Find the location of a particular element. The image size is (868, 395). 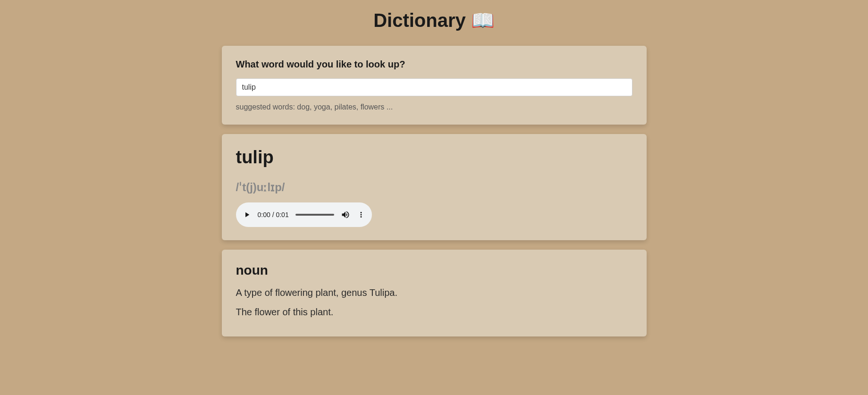

page-title: Dictionary 📖 is located at coordinates (434, 21).